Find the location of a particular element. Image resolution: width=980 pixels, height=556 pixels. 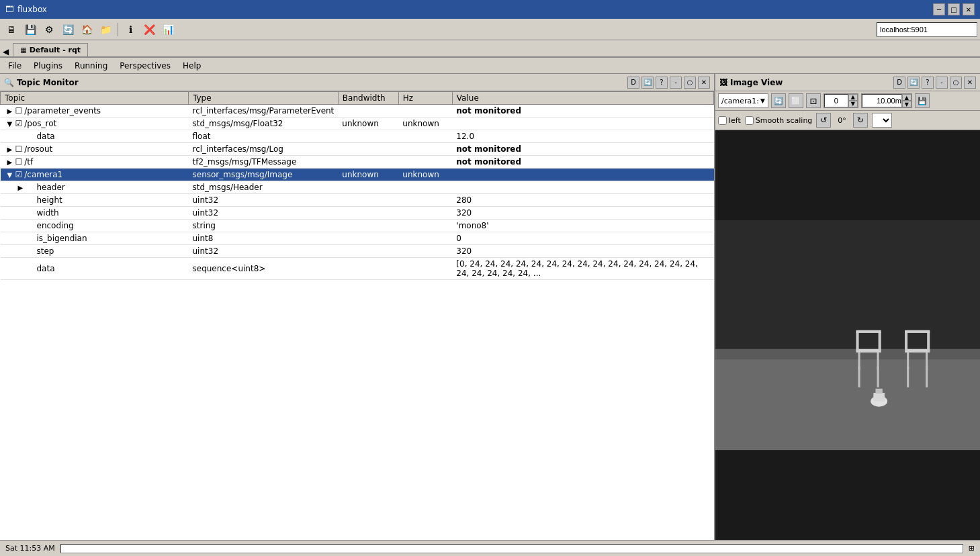

row-type-cell: sensor_msgs/msg/Image is located at coordinates (263, 175).